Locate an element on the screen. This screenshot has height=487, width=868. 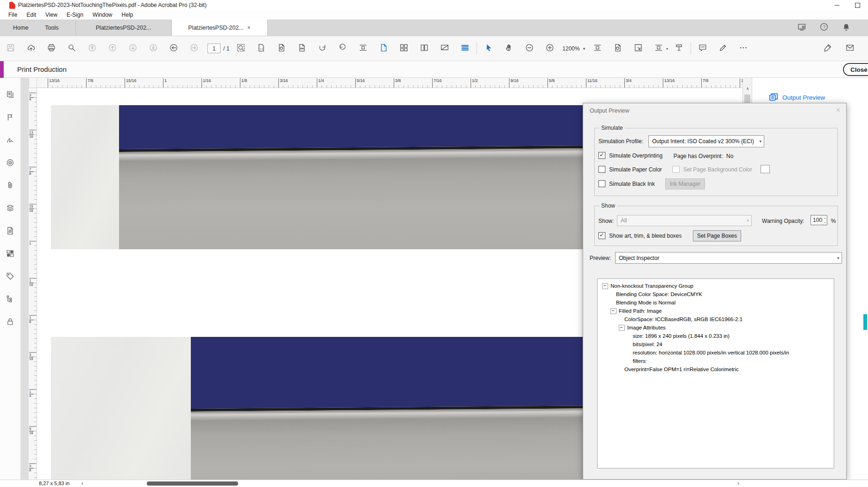
fill-sign-button is located at coordinates (828, 49).